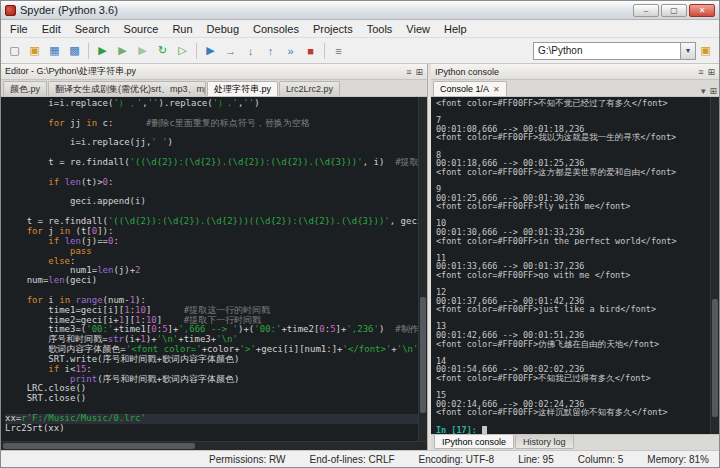 This screenshot has width=720, height=468. I want to click on status-permissions: Permissions: RW, so click(248, 460).